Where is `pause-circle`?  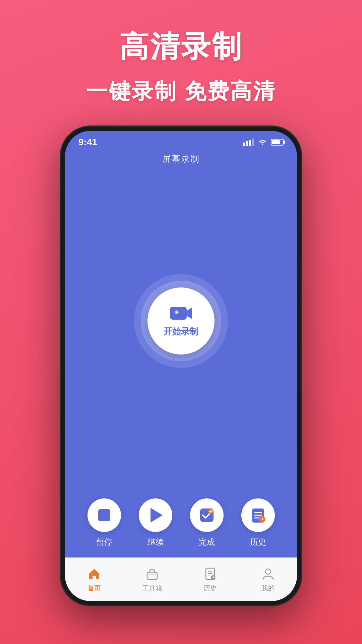 pause-circle is located at coordinates (104, 515).